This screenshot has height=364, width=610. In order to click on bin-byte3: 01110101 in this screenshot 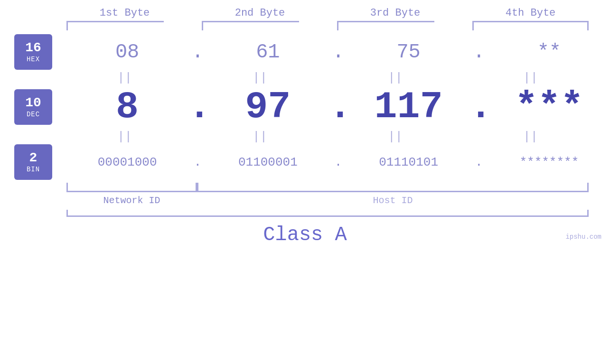, I will do `click(409, 162)`.